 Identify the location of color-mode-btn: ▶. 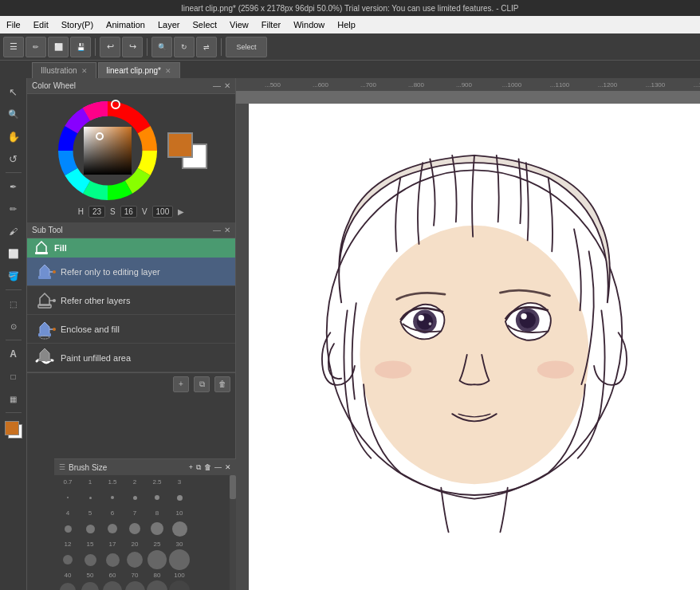
(181, 212).